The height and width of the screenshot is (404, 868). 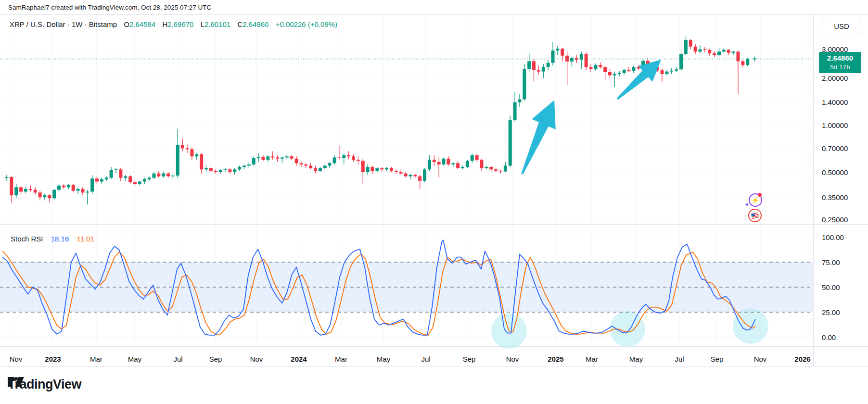 I want to click on lightning-bolt-icon: ⚡, so click(x=755, y=200).